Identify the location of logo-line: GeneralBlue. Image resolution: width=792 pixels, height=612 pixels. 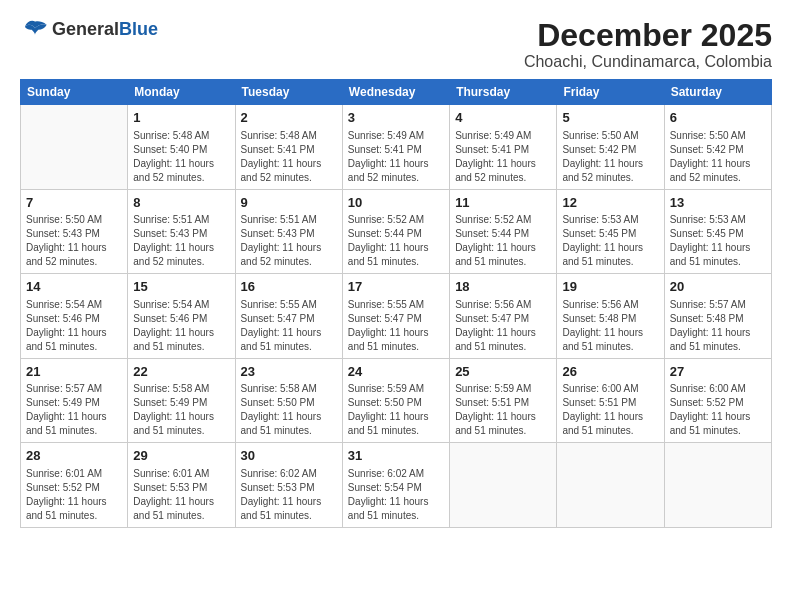
(89, 29).